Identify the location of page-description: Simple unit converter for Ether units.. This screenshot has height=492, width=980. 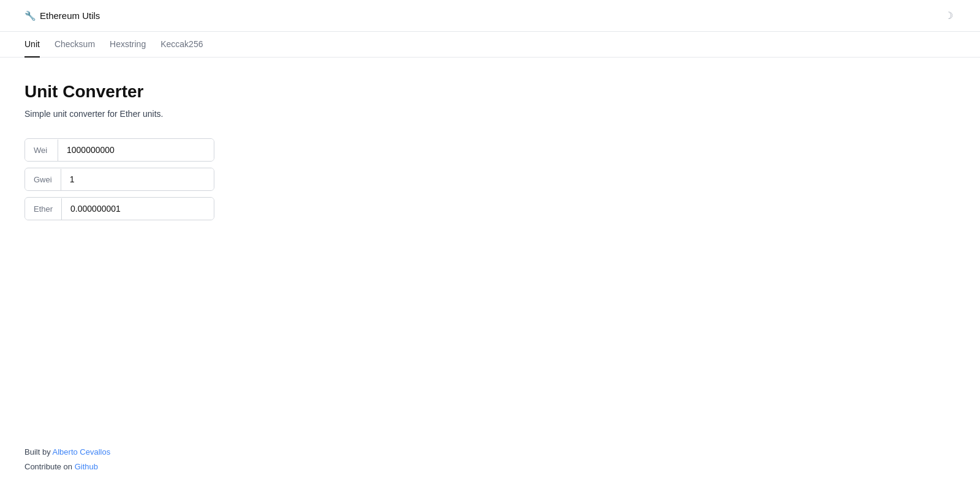
(233, 114).